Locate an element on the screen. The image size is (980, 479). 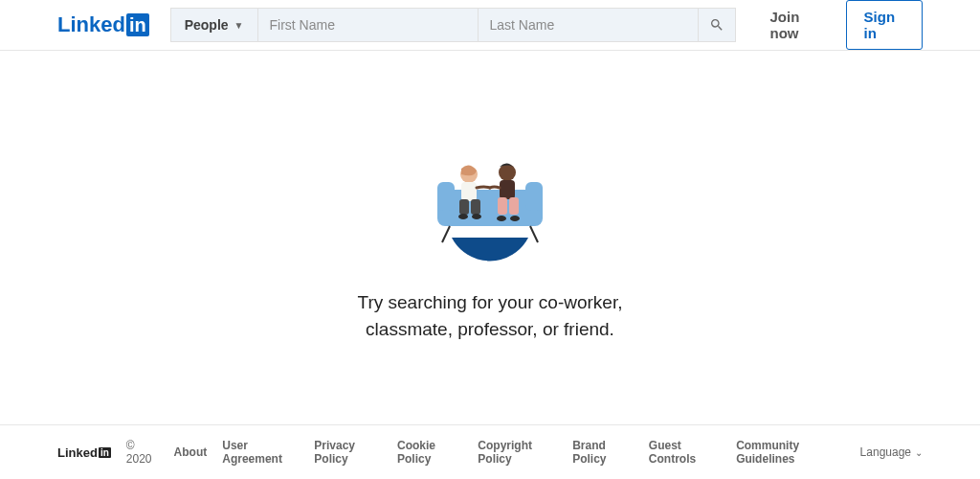
logo-text: Linked is located at coordinates (92, 25).